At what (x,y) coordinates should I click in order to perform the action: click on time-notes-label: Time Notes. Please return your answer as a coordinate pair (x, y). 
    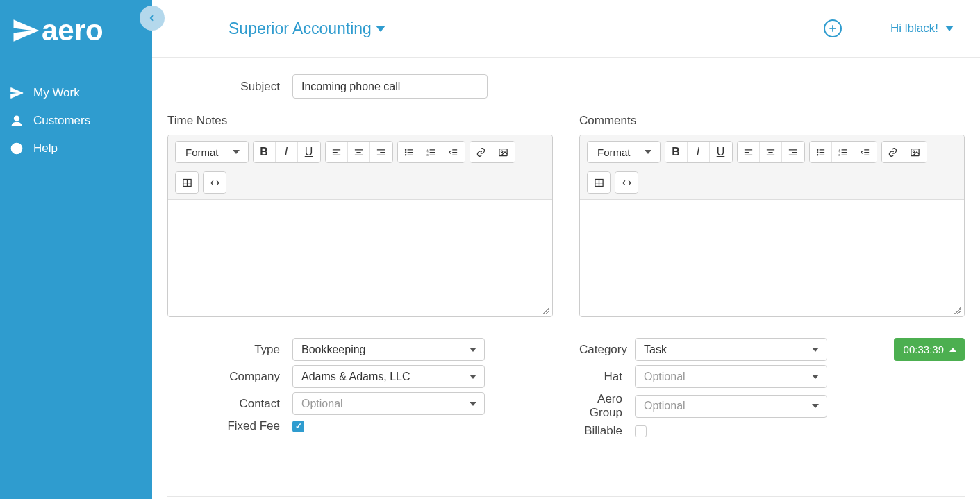
    Looking at the image, I should click on (360, 121).